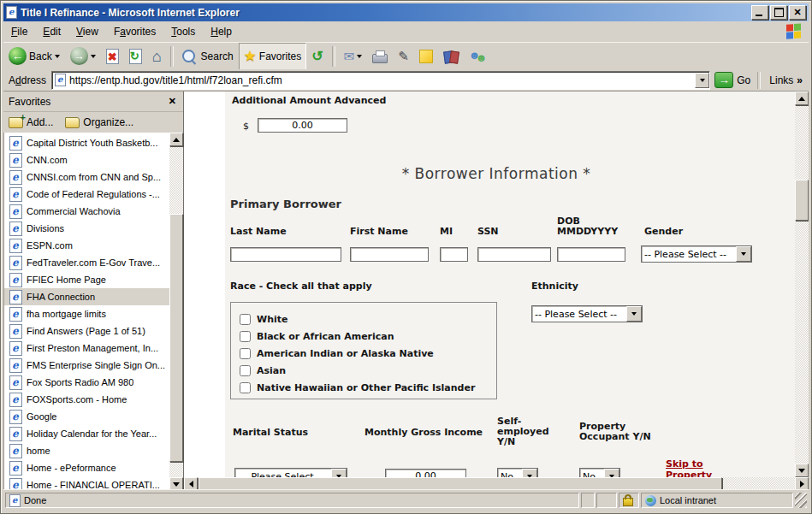 This screenshot has width=812, height=514. What do you see at coordinates (364, 336) in the screenshot?
I see `race-option: Black or African American` at bounding box center [364, 336].